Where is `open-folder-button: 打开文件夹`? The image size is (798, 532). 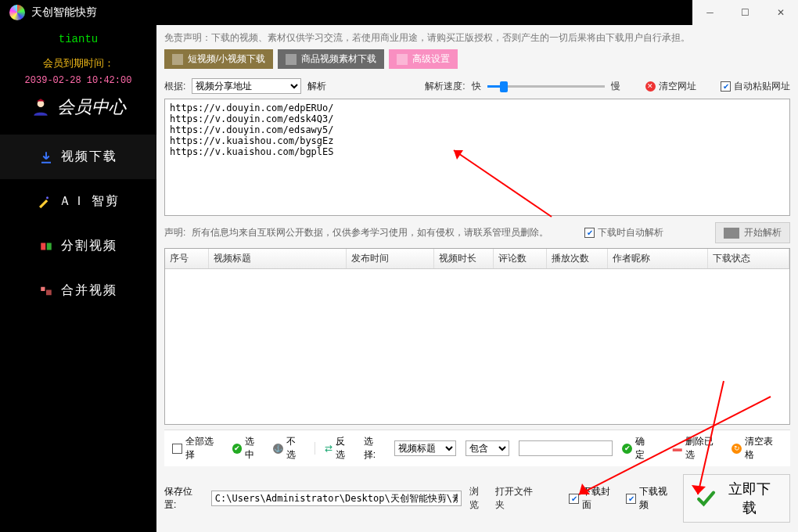
open-folder-button: 打开文件夹 is located at coordinates (518, 498).